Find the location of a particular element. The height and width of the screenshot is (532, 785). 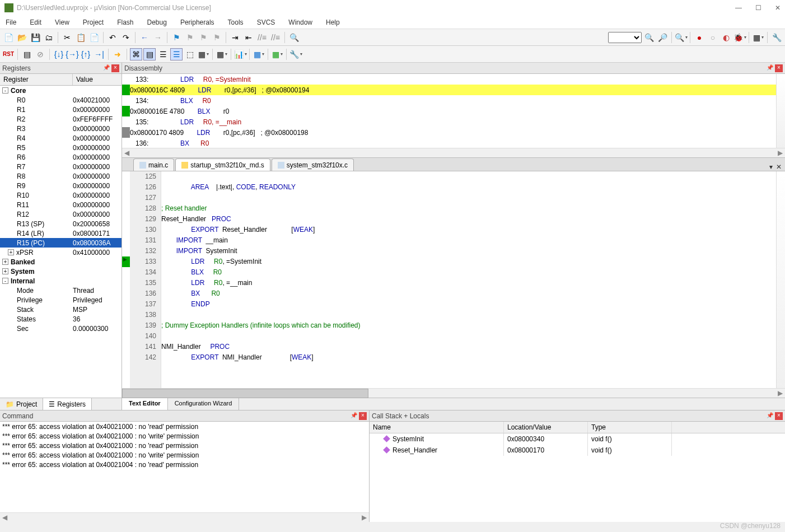

reset-icon: RST is located at coordinates (8, 54).